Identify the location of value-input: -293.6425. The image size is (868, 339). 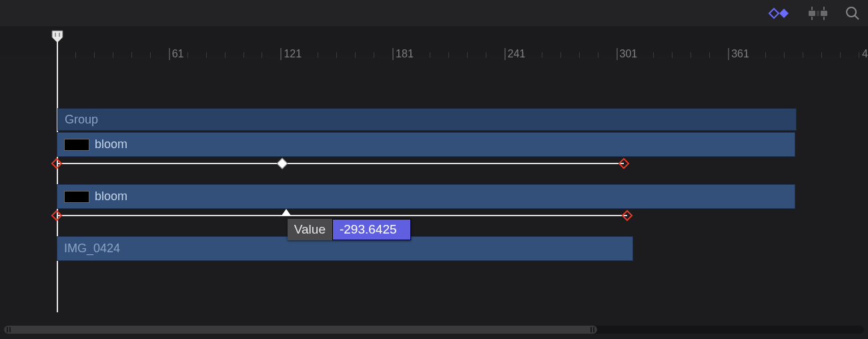
(372, 230).